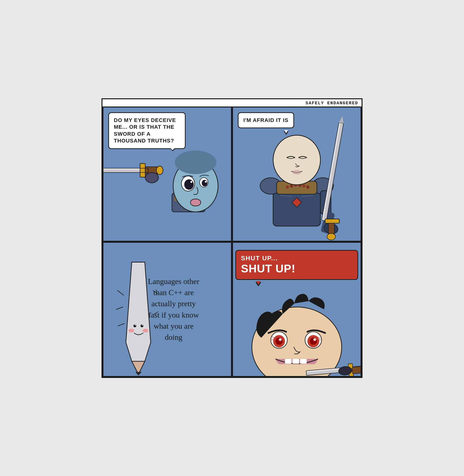 This screenshot has width=464, height=476. Describe the element at coordinates (297, 309) in the screenshot. I see `panel-4: SHUT UP... SHUT UP!` at that location.